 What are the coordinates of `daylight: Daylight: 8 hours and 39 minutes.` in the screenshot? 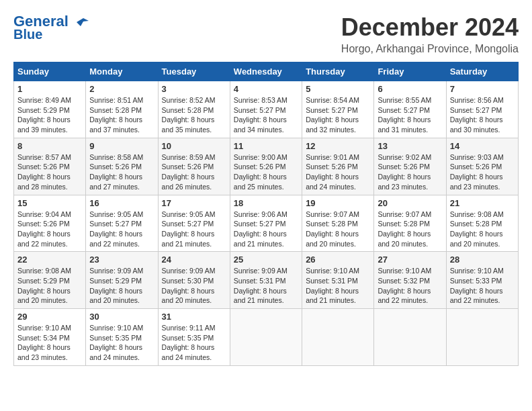 It's located at (44, 125).